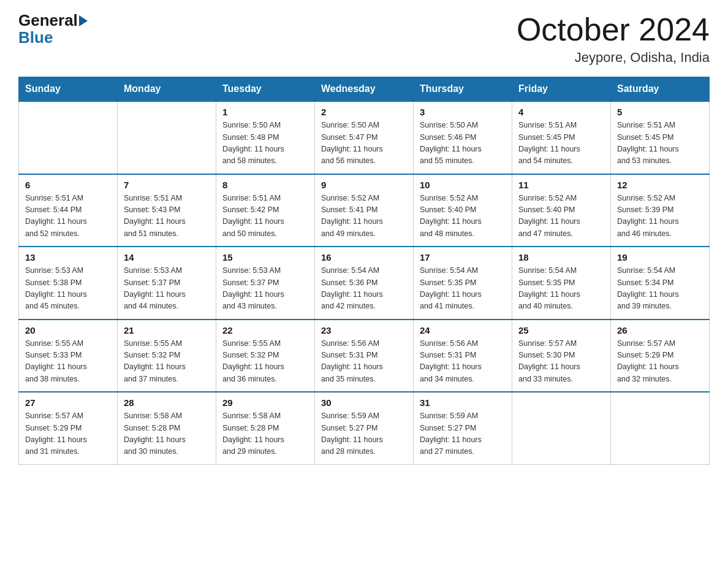 The width and height of the screenshot is (728, 563). What do you see at coordinates (364, 137) in the screenshot?
I see `calendar-week-row: 1Sunrise: 5:50 AMSunset: 5:48 PMDaylight…` at bounding box center [364, 137].